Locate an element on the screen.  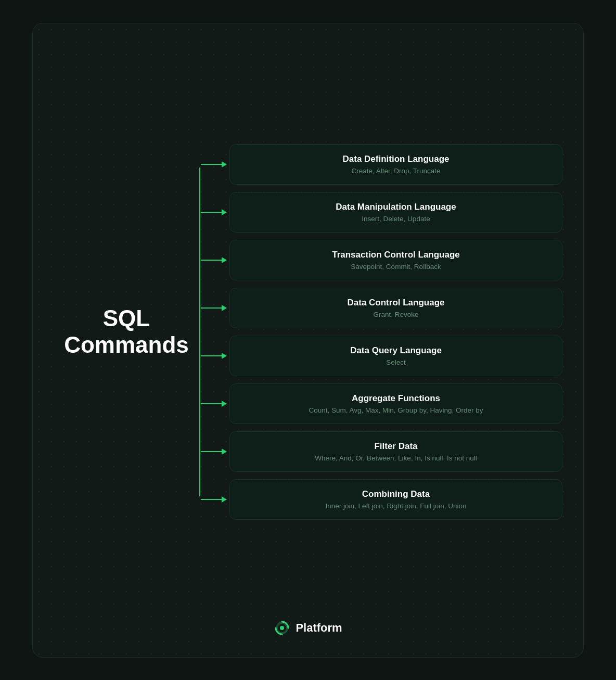
card-agg: Aggregate Functions Count, Sum, Avg, Max… is located at coordinates (396, 404).